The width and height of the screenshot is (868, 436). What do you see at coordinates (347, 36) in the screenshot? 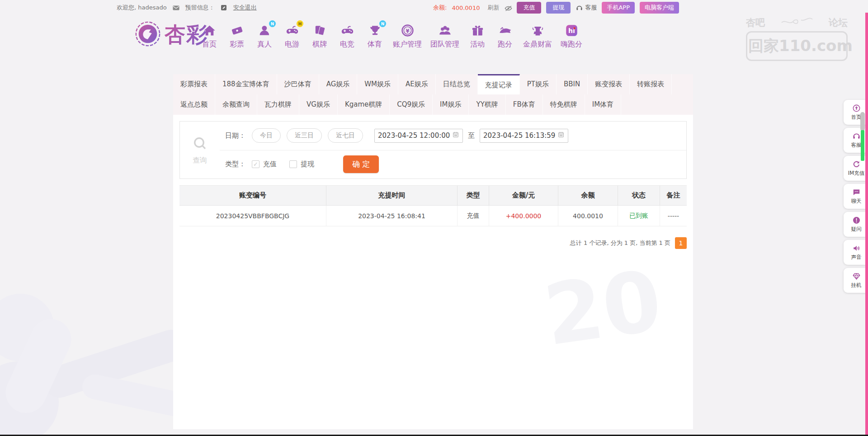
I see `nav-item-esports: 电竞` at bounding box center [347, 36].